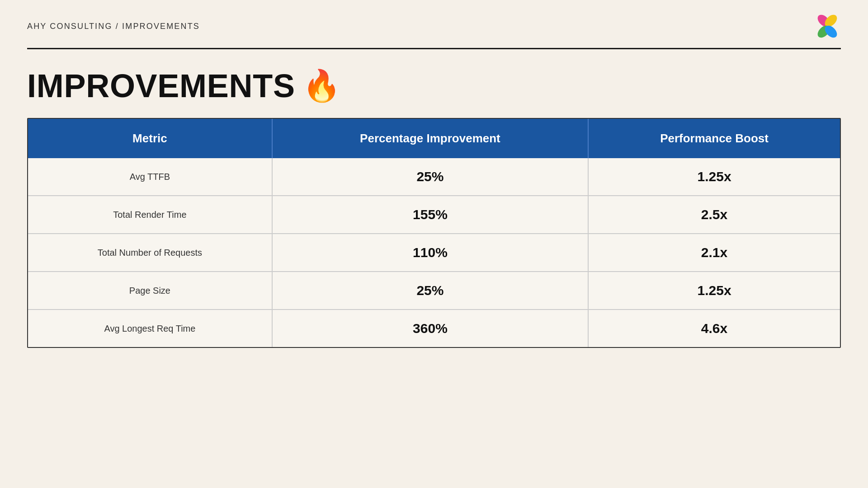  I want to click on cell-metric: Total Number of Requests, so click(150, 253).